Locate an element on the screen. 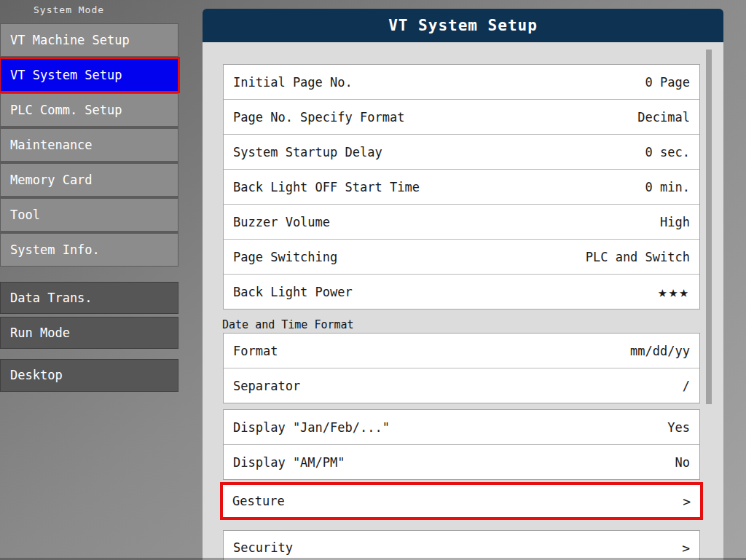  datetime-section-label: Date and Time Format is located at coordinates (288, 325).